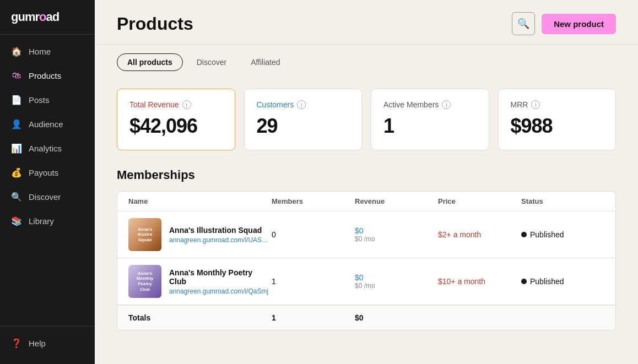 The width and height of the screenshot is (638, 364). What do you see at coordinates (155, 24) in the screenshot?
I see `page-title: Products` at bounding box center [155, 24].